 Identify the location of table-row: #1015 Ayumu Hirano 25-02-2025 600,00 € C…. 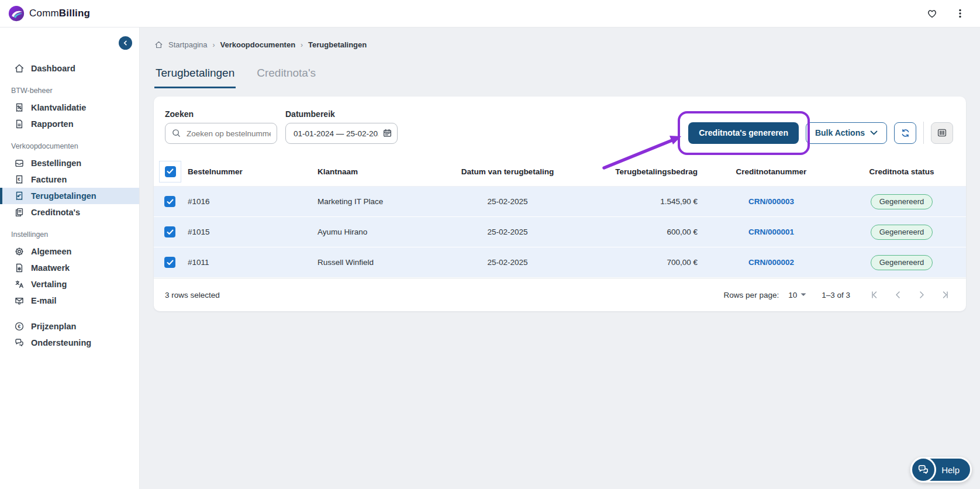
(560, 232).